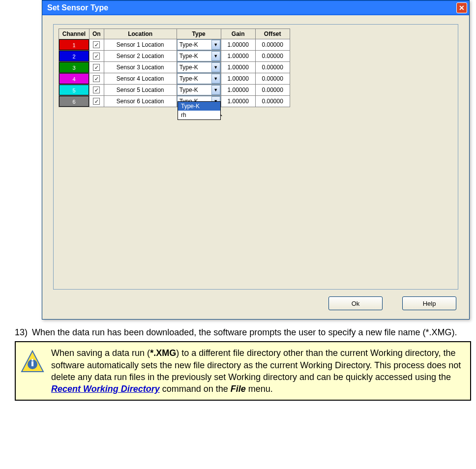 This screenshot has width=476, height=469. What do you see at coordinates (97, 34) in the screenshot?
I see `col-on: On` at bounding box center [97, 34].